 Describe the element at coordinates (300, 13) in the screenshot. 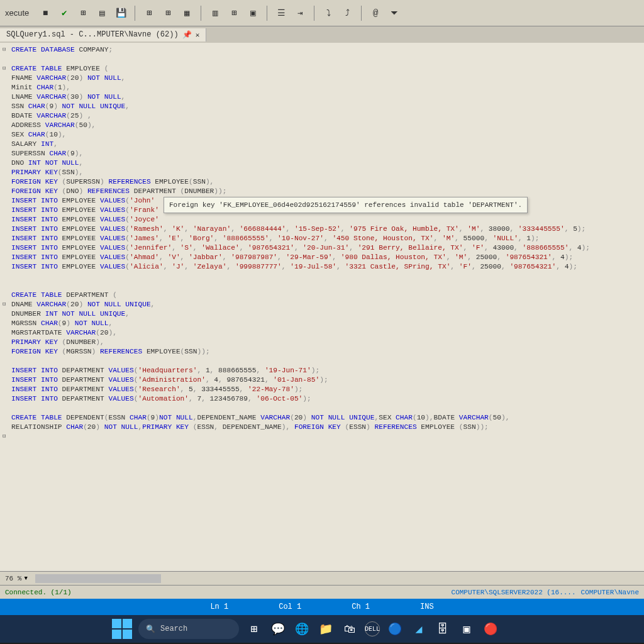

I see `indent-icon: ⇥` at that location.